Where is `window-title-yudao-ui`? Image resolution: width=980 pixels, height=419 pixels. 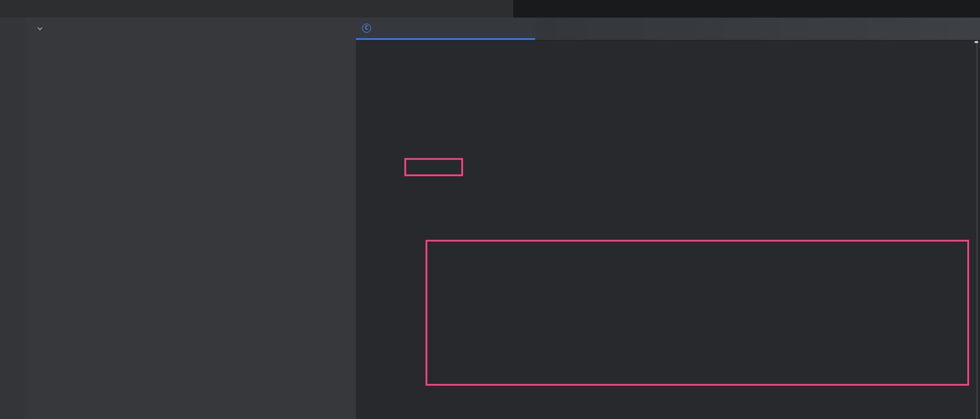 window-title-yudao-ui is located at coordinates (747, 8).